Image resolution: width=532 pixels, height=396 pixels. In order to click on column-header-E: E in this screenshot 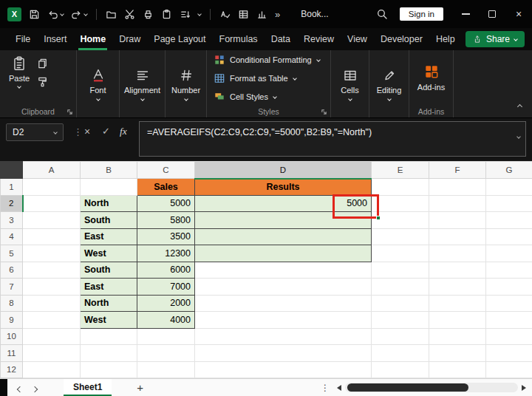, I will do `click(400, 170)`.